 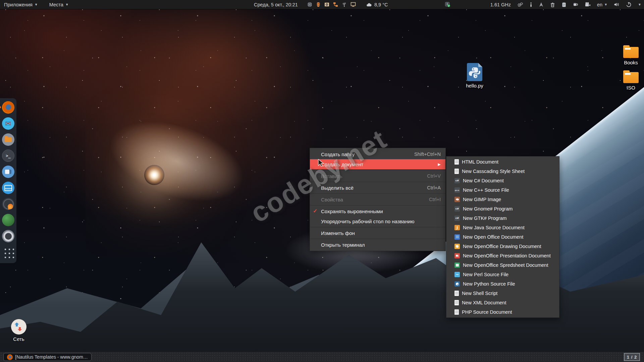 What do you see at coordinates (439, 164) in the screenshot?
I see `submenu-arrow-icon: ▶` at bounding box center [439, 164].